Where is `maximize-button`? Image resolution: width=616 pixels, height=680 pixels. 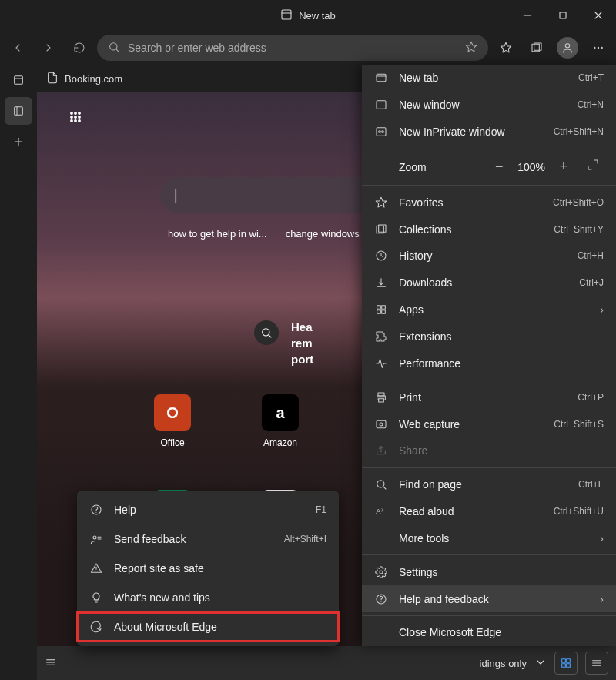
maximize-button is located at coordinates (563, 15).